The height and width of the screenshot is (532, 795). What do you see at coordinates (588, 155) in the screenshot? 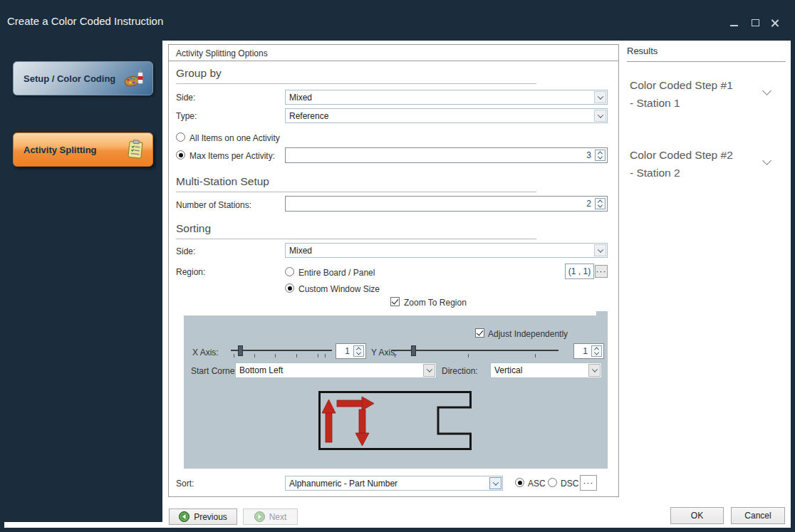
I see `max-items-value: 3` at bounding box center [588, 155].